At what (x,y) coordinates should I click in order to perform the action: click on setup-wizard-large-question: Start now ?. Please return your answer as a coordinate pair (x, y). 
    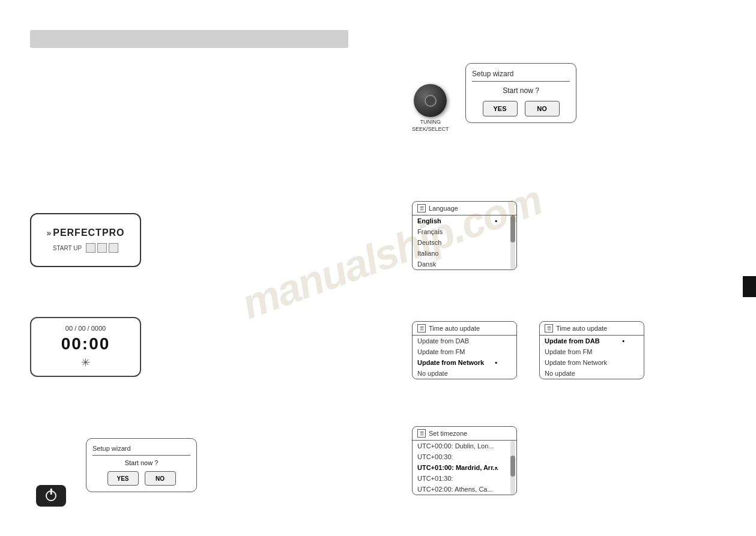
    Looking at the image, I should click on (521, 91).